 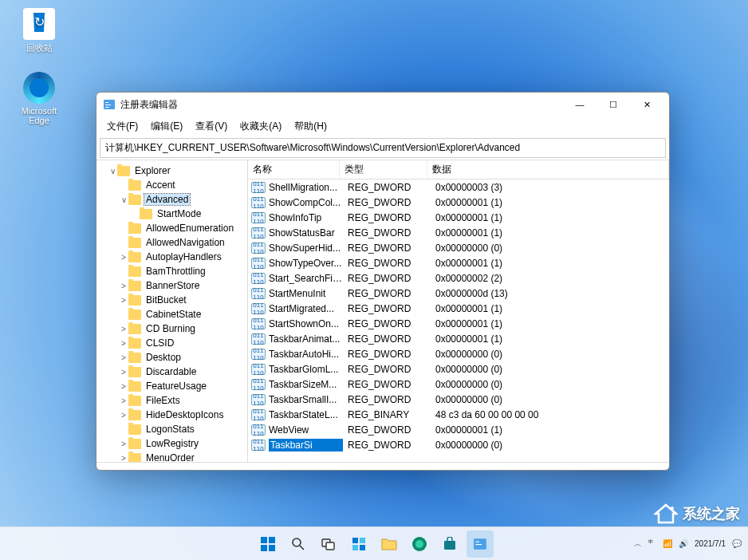 What do you see at coordinates (549, 169) in the screenshot?
I see `col-data: 数据` at bounding box center [549, 169].